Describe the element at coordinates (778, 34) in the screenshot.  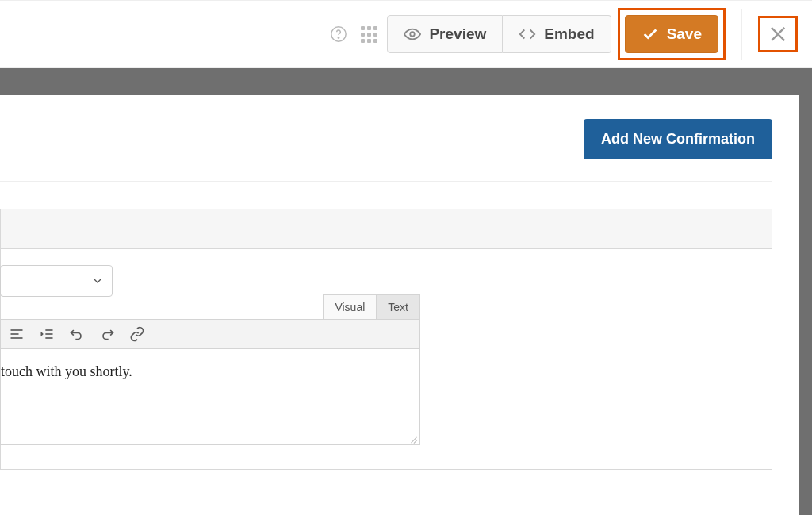
I see `close-highlight` at that location.